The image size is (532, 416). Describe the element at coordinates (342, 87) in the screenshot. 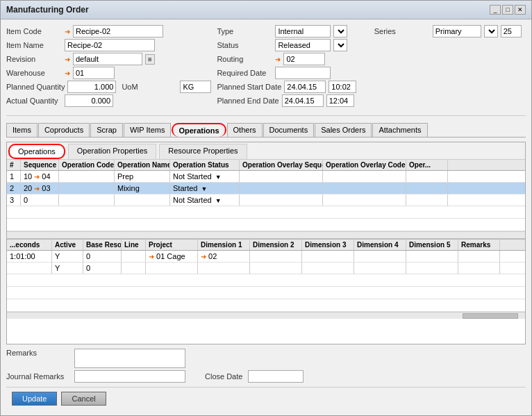

I see `planned-start-time-input` at that location.